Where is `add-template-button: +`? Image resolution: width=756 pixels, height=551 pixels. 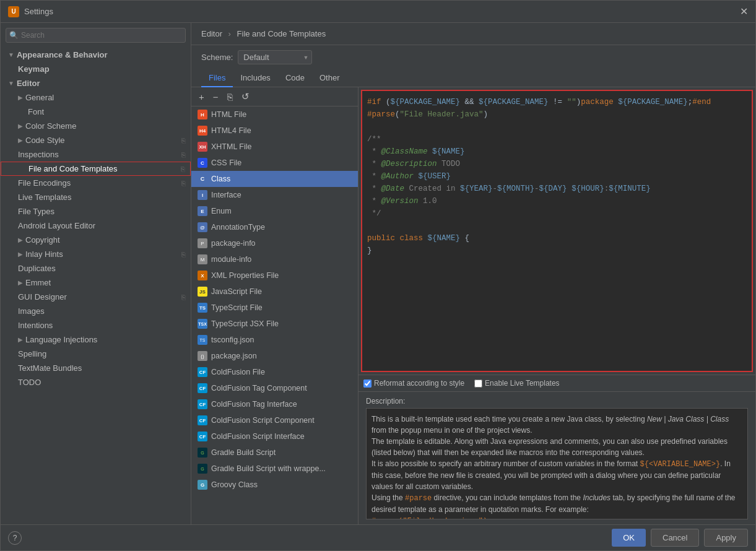 add-template-button: + is located at coordinates (202, 97).